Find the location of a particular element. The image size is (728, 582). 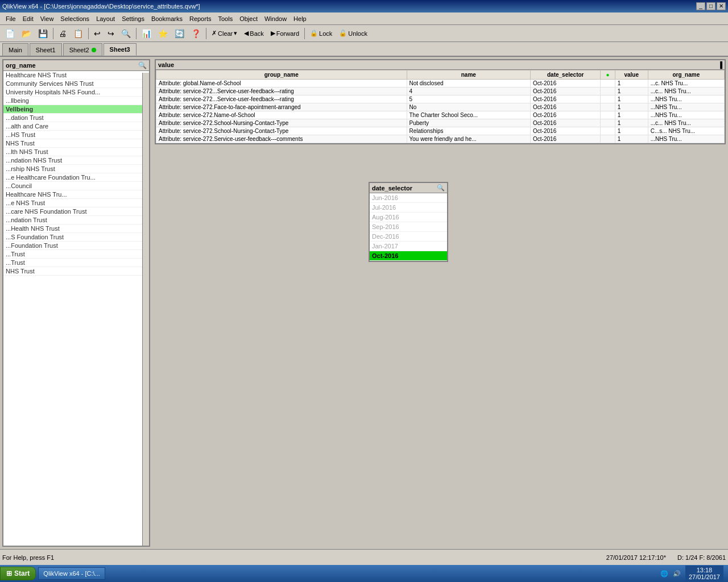

col-name: name is located at coordinates (469, 75).